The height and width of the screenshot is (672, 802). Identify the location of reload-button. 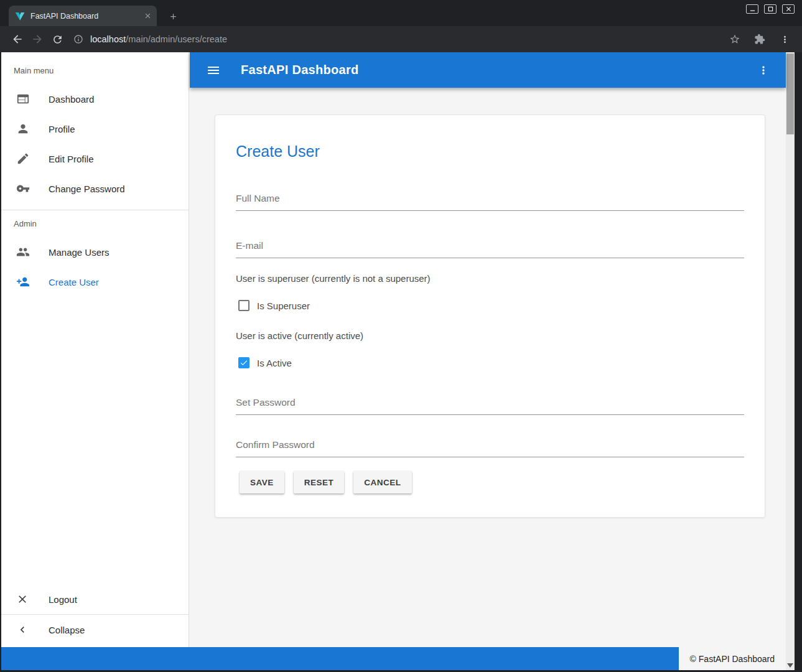
(57, 39).